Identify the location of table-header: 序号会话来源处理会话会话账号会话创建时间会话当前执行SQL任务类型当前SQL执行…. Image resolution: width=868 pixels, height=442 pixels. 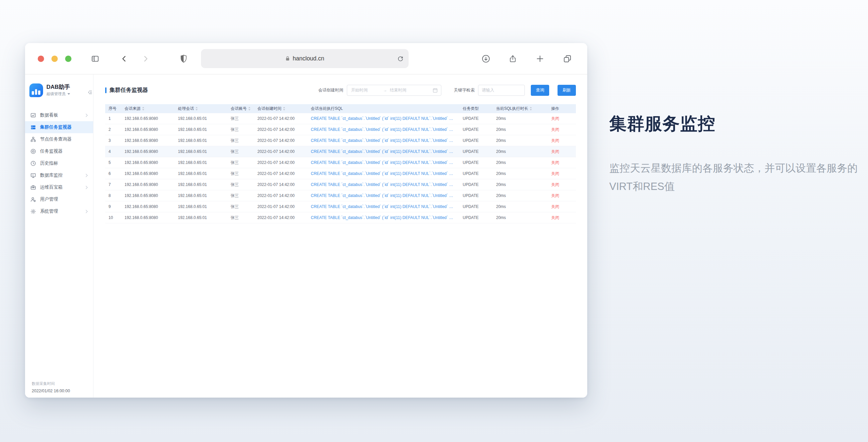
(340, 108).